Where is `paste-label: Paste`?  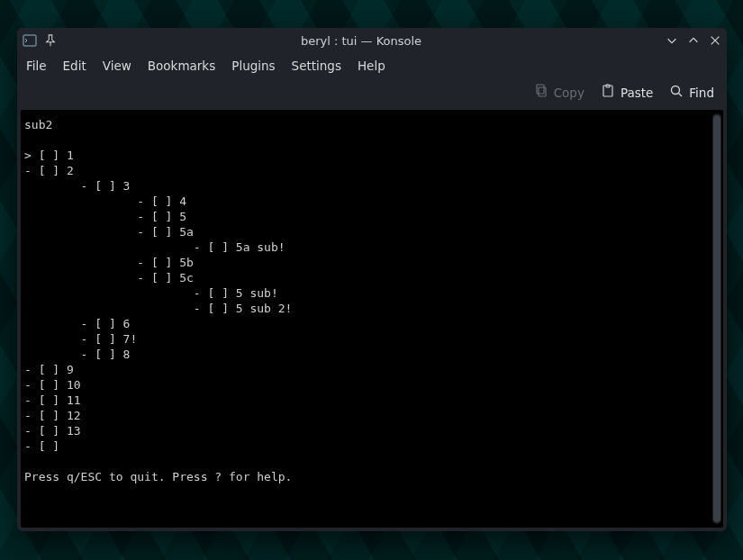
paste-label: Paste is located at coordinates (637, 93).